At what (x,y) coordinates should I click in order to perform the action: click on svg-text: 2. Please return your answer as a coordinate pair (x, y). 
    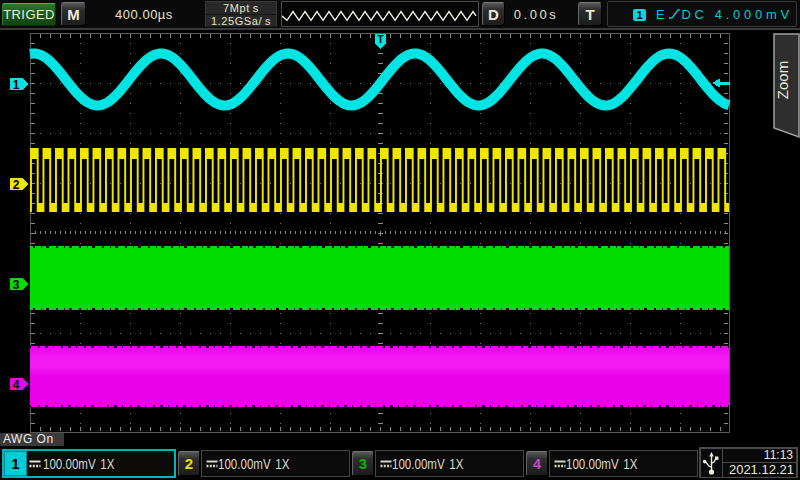
    Looking at the image, I should click on (16, 185).